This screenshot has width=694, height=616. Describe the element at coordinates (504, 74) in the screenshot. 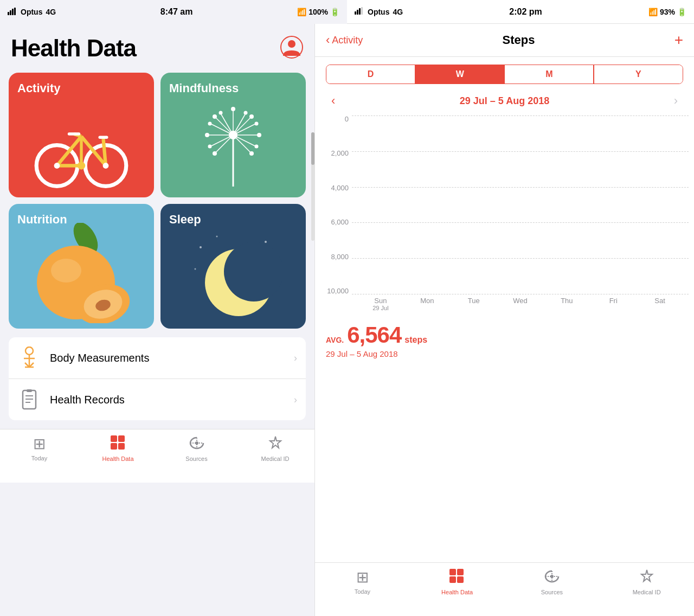

I see `time-segment-control: D W M Y` at that location.